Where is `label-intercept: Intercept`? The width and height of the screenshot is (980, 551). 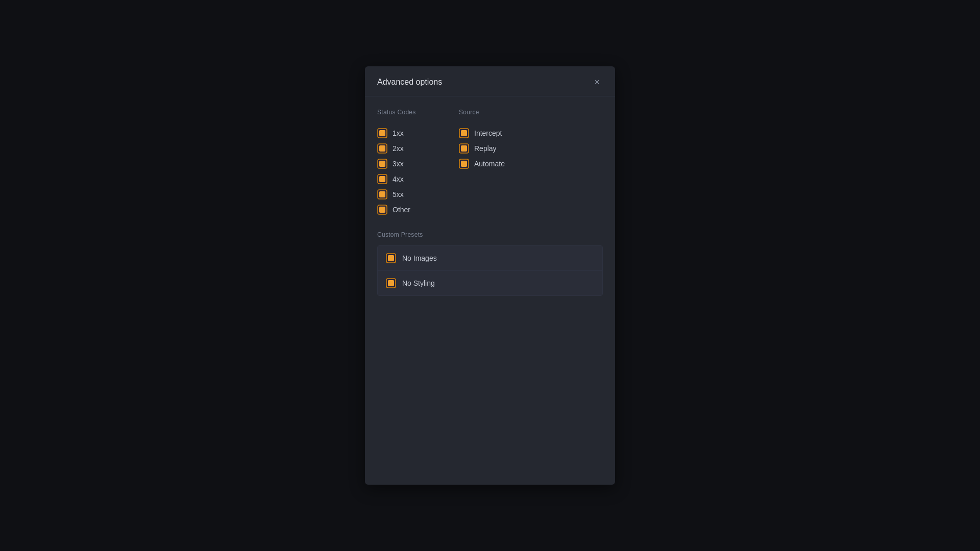
label-intercept: Intercept is located at coordinates (488, 133).